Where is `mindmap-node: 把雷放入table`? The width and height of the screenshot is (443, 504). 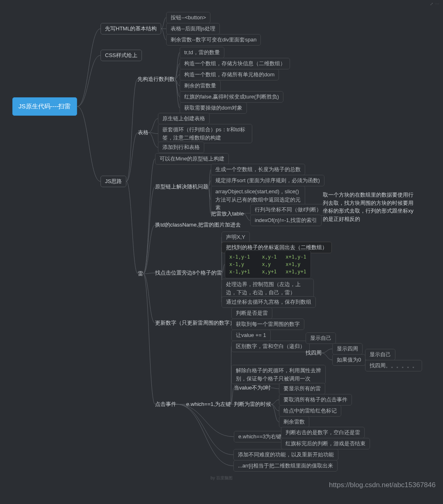
mindmap-node: 把雷放入table is located at coordinates (227, 214).